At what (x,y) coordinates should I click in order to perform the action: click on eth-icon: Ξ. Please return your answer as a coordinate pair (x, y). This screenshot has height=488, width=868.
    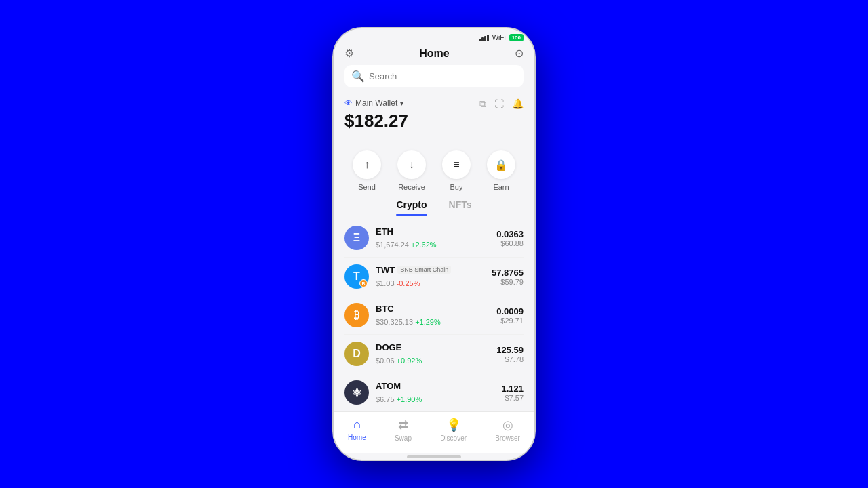
    Looking at the image, I should click on (357, 238).